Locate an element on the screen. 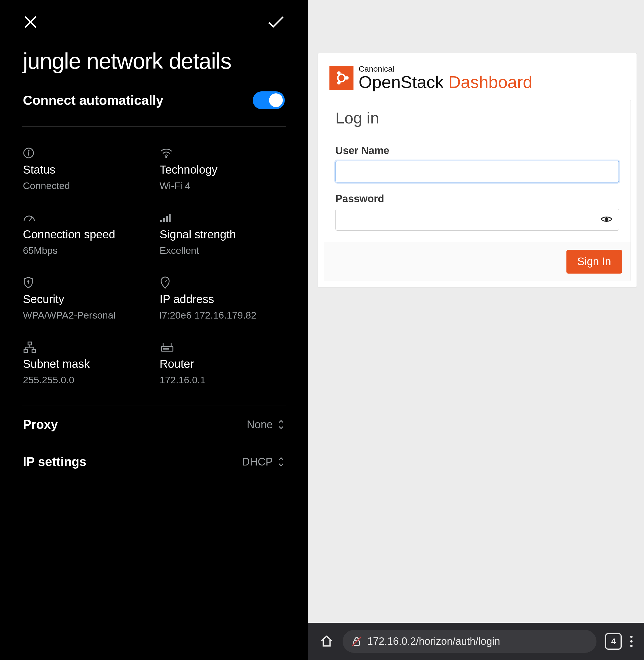  stat-label: Connection speed is located at coordinates (86, 235).